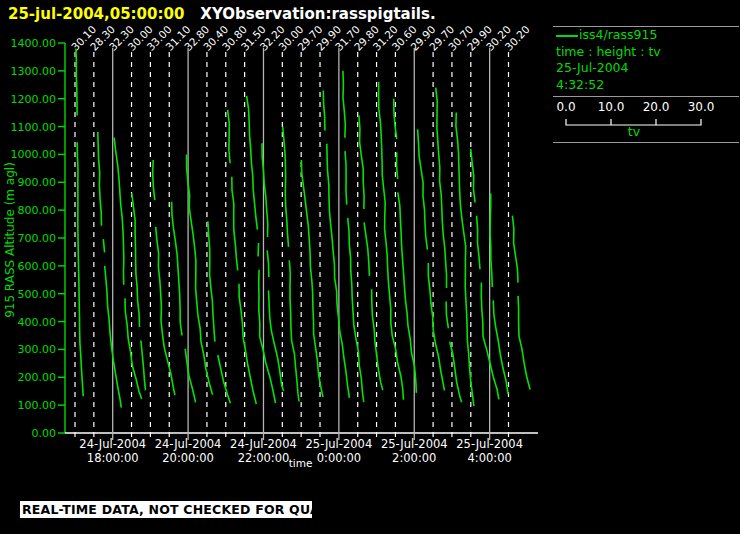 This screenshot has height=534, width=740. What do you see at coordinates (38, 210) in the screenshot?
I see `svg-text: 800.00` at bounding box center [38, 210].